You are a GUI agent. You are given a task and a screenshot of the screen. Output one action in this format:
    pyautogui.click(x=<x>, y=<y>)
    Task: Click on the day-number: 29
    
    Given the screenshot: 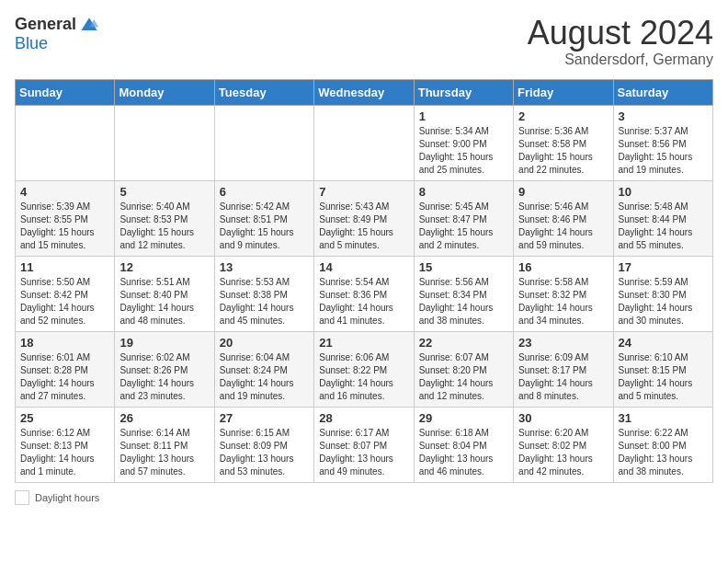 What is the action you would take?
    pyautogui.click(x=463, y=418)
    